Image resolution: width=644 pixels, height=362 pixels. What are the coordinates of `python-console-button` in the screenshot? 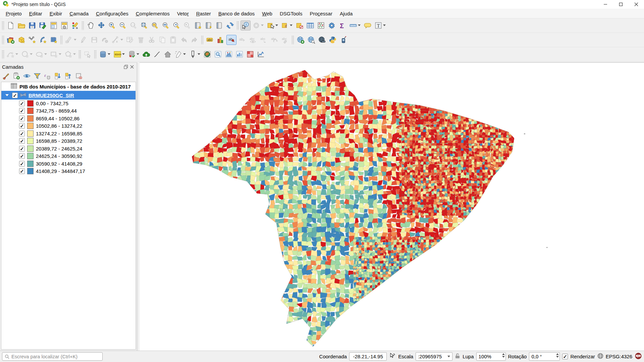 It's located at (333, 40).